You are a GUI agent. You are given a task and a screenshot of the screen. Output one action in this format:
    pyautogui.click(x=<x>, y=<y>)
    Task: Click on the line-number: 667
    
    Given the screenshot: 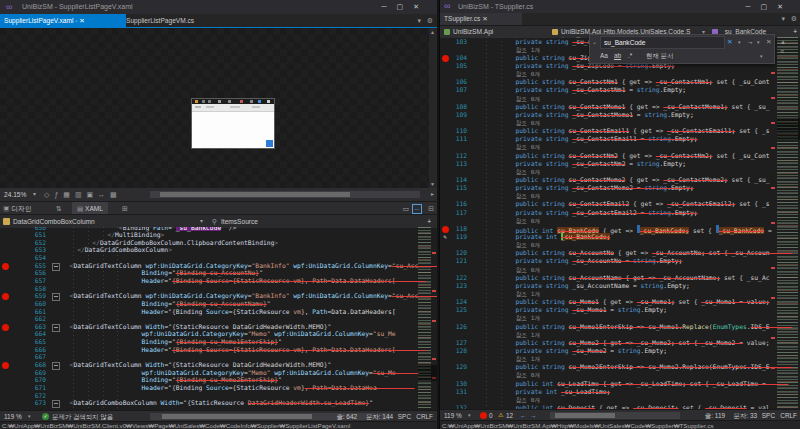 What is the action you would take?
    pyautogui.click(x=30, y=357)
    